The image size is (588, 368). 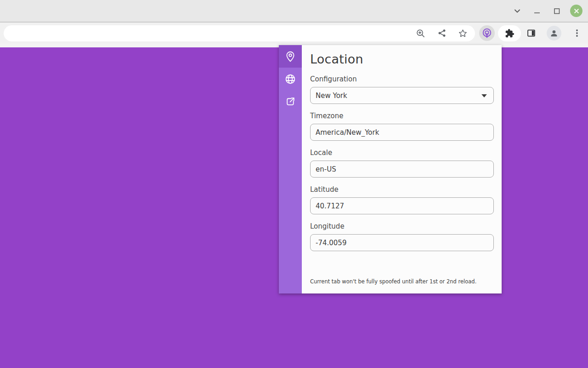 I want to click on latitude-input, so click(x=402, y=206).